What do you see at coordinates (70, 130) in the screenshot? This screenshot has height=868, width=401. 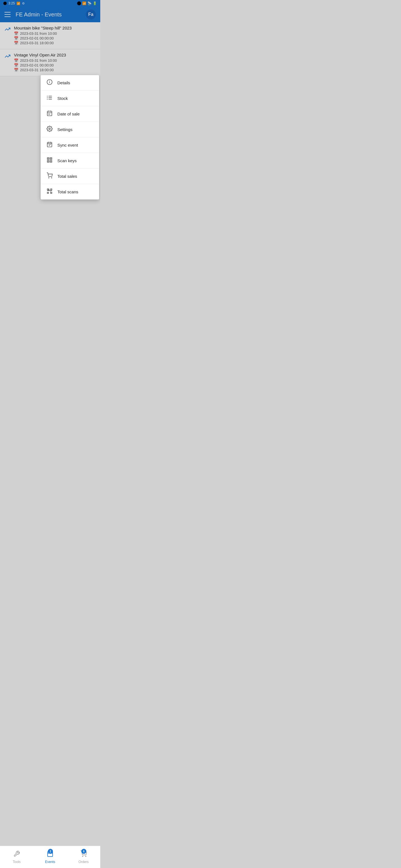 I see `menu-item-settings: Settings` at bounding box center [70, 130].